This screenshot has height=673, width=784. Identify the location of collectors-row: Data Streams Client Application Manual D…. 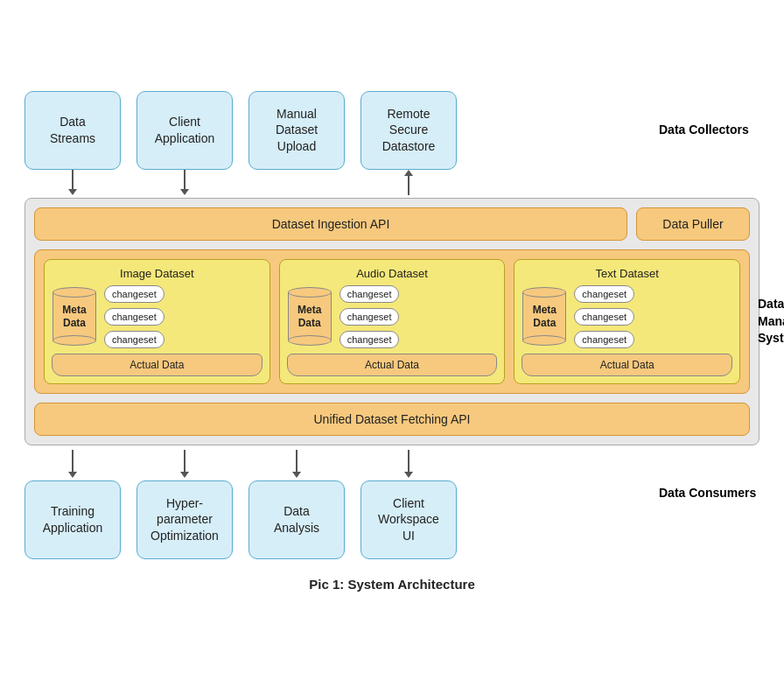
(335, 130).